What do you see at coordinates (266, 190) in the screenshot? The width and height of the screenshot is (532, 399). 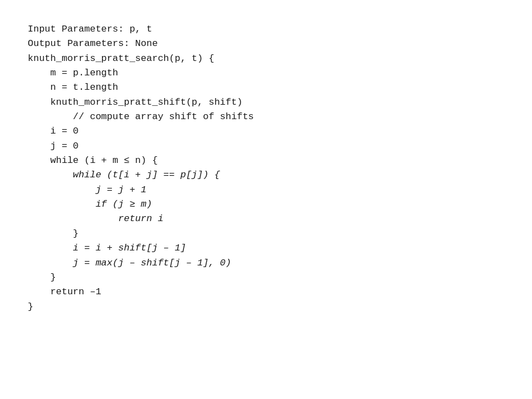 I see `code-line: j = j + 1` at bounding box center [266, 190].